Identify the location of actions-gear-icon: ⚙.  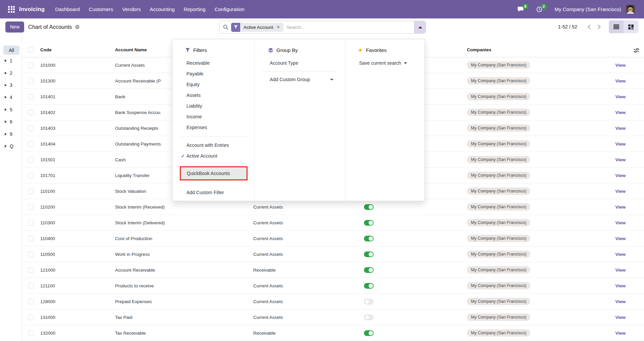
(77, 27).